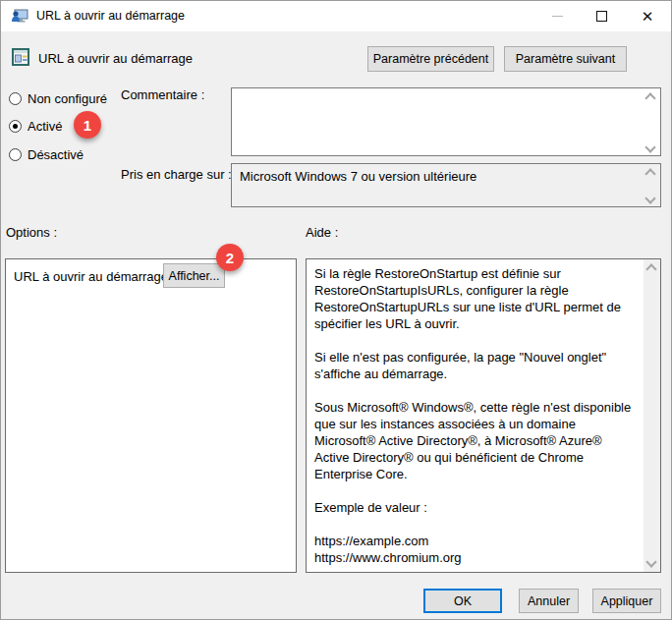 This screenshot has height=620, width=672. Describe the element at coordinates (652, 416) in the screenshot. I see `help-scrollbar` at that location.